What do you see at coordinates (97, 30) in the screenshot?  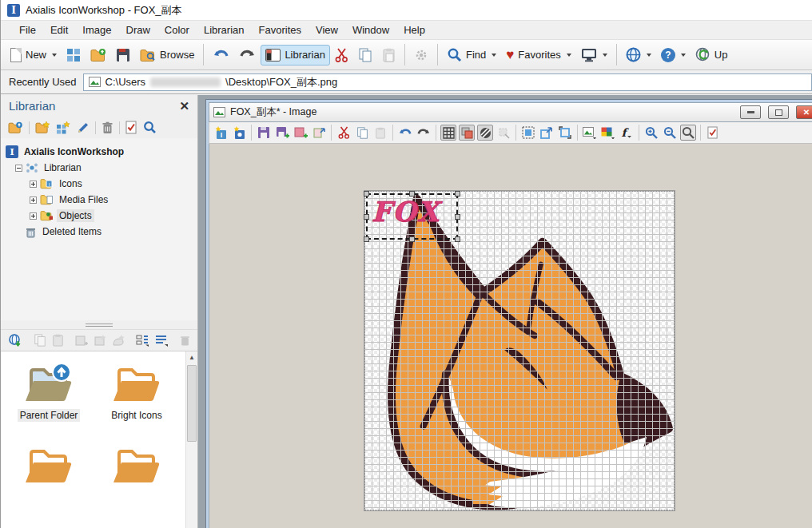 I see `menu-image: Image` at bounding box center [97, 30].